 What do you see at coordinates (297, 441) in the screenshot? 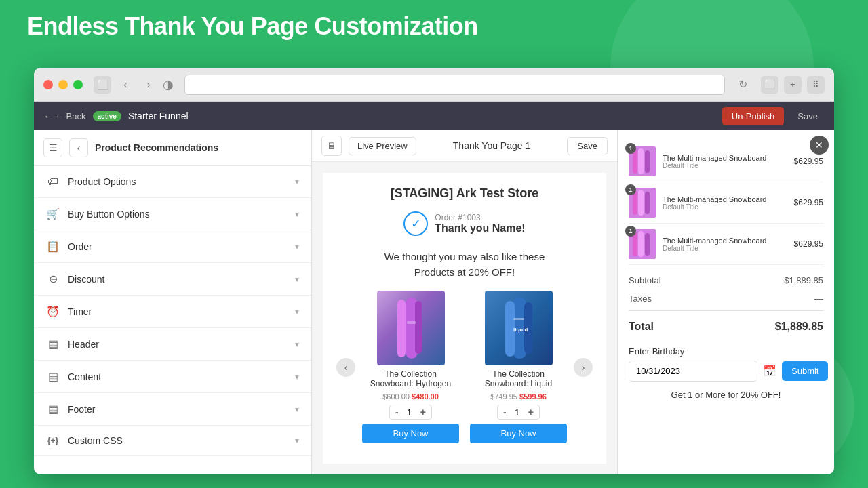
I see `chevron-down-icon-9: ▾` at bounding box center [297, 441].